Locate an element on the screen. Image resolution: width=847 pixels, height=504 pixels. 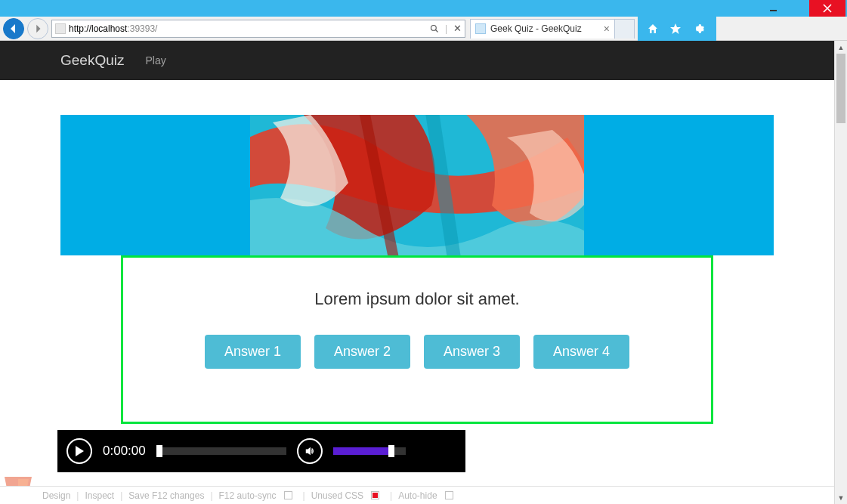
time-display: 0:00:00 is located at coordinates (124, 451).